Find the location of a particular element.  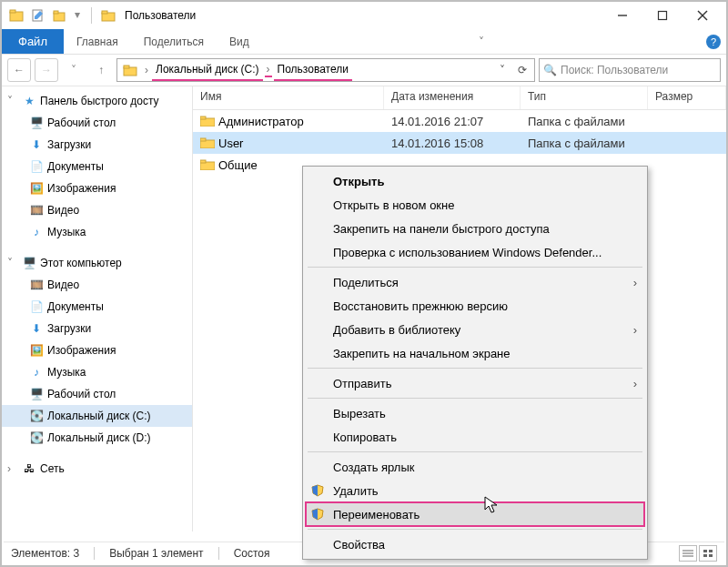

nav-pc-documents: 📄Документы is located at coordinates (96, 307).